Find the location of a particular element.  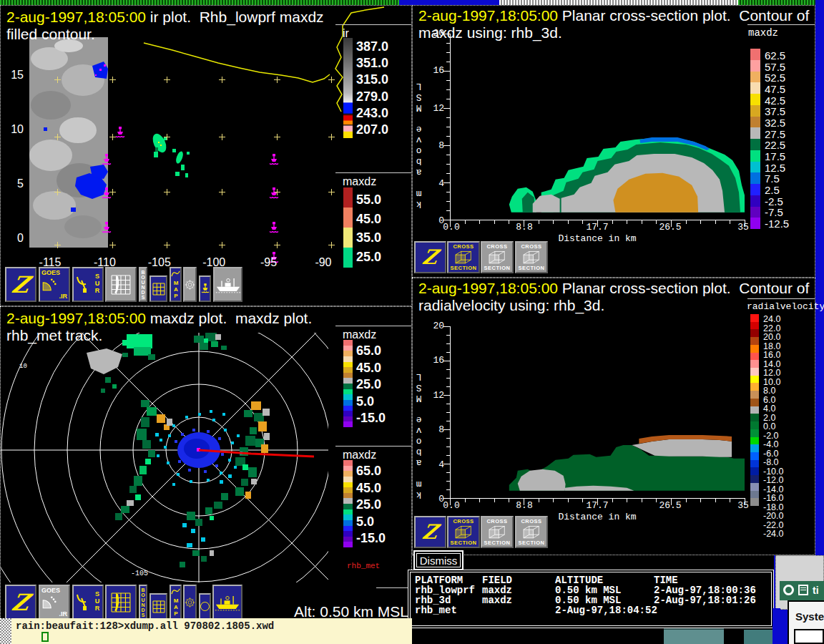

zebra-z-icon: Z is located at coordinates (21, 285).